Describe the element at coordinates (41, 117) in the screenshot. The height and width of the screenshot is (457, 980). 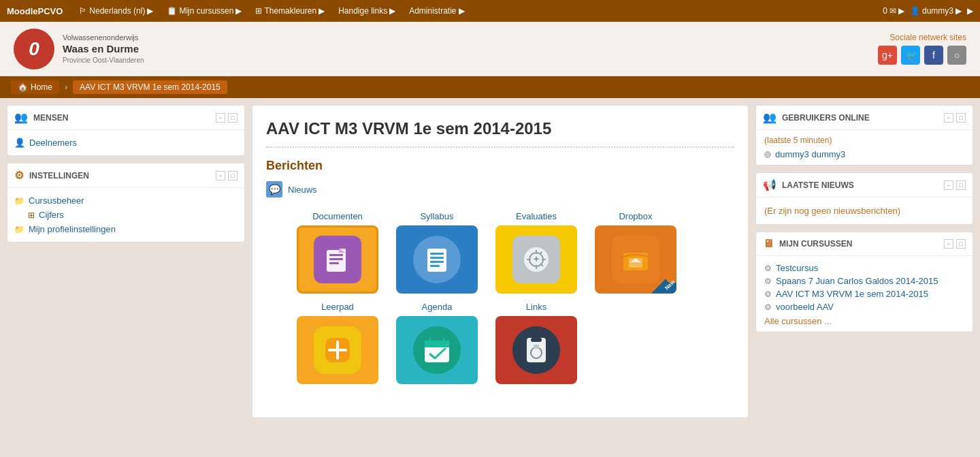
I see `mensen-title: 👥 MENSEN` at that location.